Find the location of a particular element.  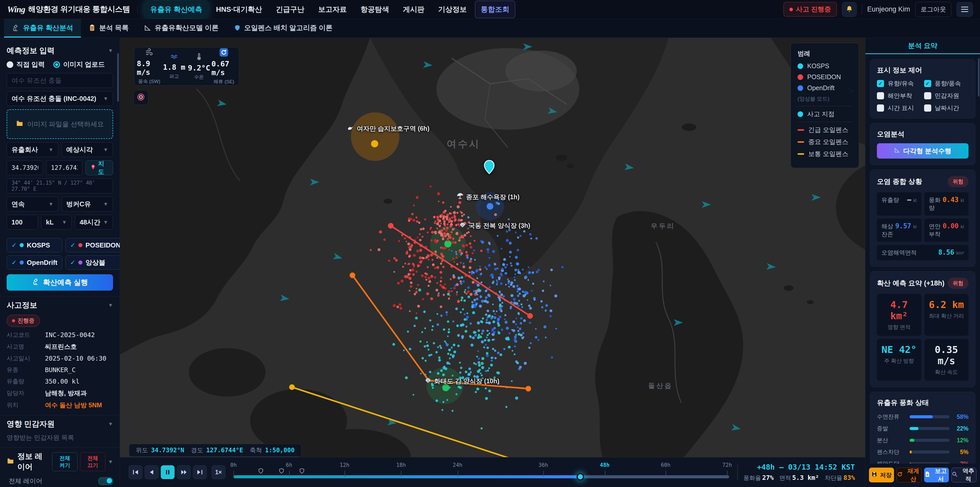

spill-mode-select: 연속▼ is located at coordinates (33, 204).